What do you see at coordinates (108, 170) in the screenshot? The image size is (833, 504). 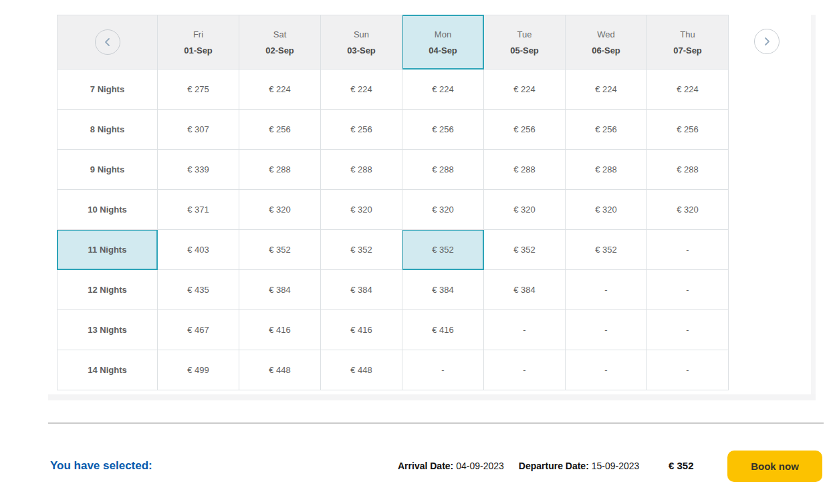 I see `row-header-9-nights: 9 Nights` at bounding box center [108, 170].